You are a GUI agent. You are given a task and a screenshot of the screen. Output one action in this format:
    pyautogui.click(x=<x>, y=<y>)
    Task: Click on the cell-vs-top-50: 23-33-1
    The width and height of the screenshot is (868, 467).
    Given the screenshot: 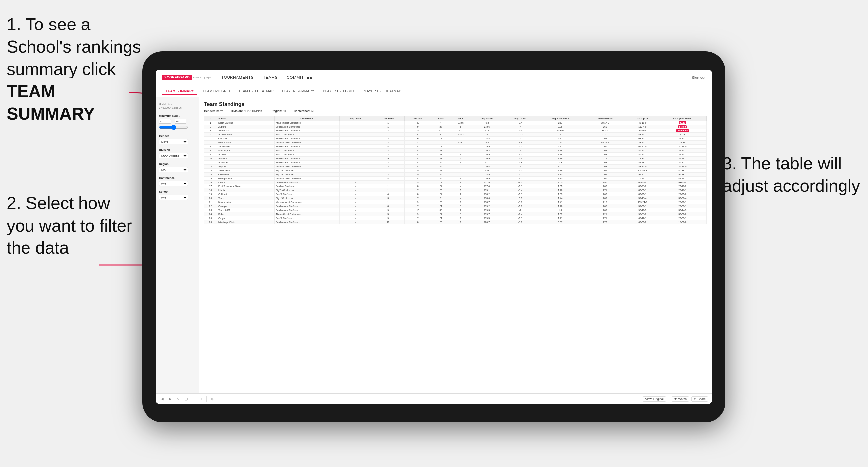 What is the action you would take?
    pyautogui.click(x=682, y=218)
    